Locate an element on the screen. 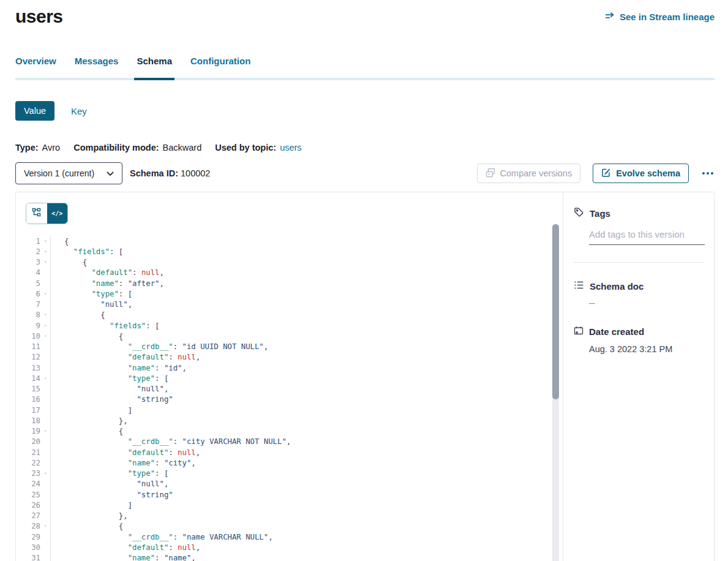  code-text: "__crdb__": "id UUID NOT NULL", is located at coordinates (159, 347).